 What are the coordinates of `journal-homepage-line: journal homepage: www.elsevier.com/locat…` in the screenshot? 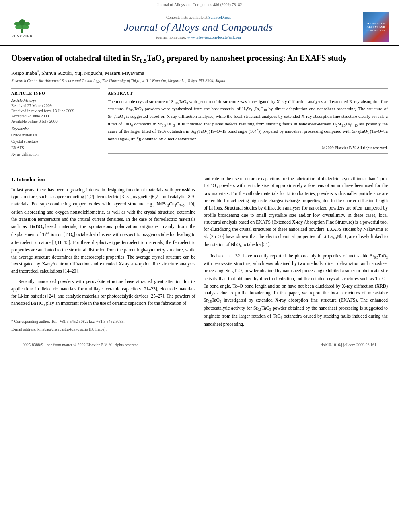 It's located at (199, 37).